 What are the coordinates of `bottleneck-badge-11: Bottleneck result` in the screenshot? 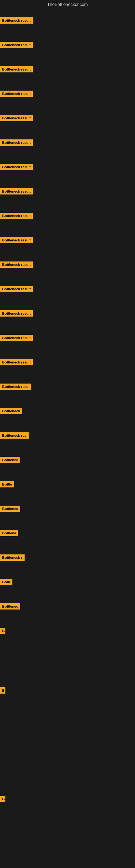 It's located at (16, 265).